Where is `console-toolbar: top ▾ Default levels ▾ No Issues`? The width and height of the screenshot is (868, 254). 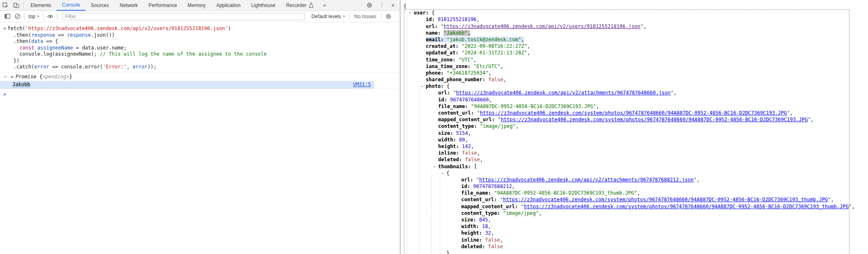 console-toolbar: top ▾ Default levels ▾ No Issues is located at coordinates (200, 16).